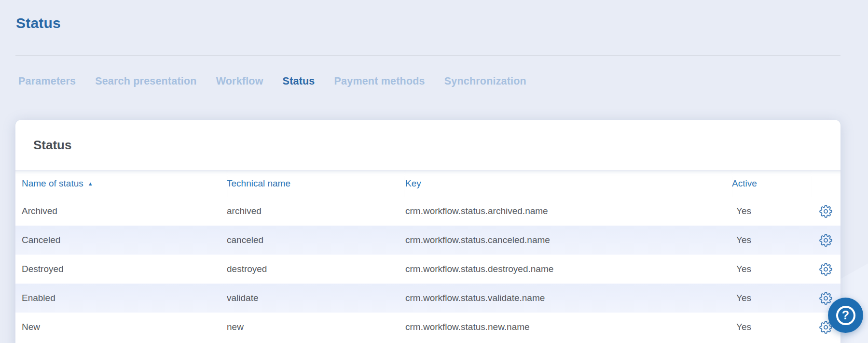 Image resolution: width=868 pixels, height=343 pixels. What do you see at coordinates (413, 184) in the screenshot?
I see `column-header-key: Key` at bounding box center [413, 184].